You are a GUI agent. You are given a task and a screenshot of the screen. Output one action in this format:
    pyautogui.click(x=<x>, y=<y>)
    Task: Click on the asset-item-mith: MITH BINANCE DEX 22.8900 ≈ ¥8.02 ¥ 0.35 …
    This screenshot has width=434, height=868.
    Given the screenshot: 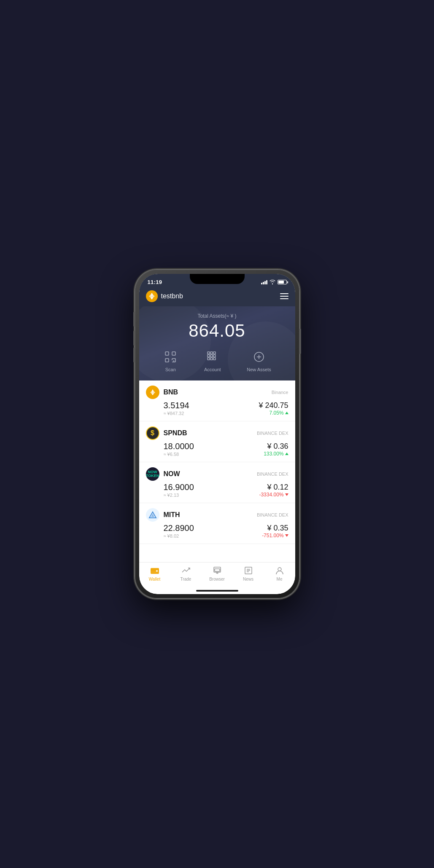 What is the action you would take?
    pyautogui.click(x=217, y=523)
    